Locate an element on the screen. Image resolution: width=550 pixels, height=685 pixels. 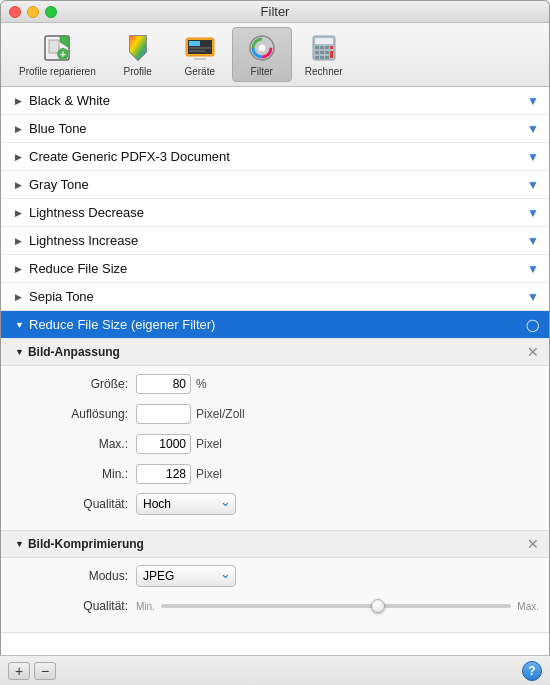
remove-filter-button: − is located at coordinates (45, 671).